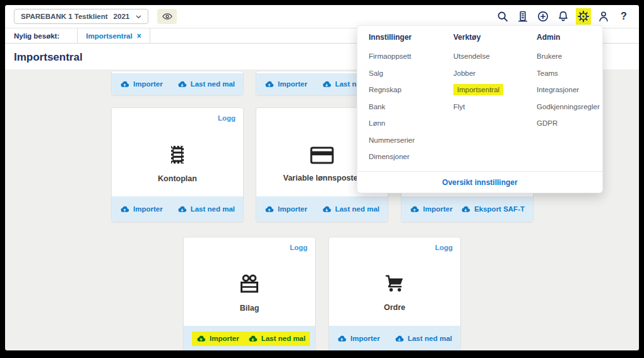 The image size is (644, 358). What do you see at coordinates (37, 36) in the screenshot?
I see `recent-label: Nylig besøkt:` at bounding box center [37, 36].